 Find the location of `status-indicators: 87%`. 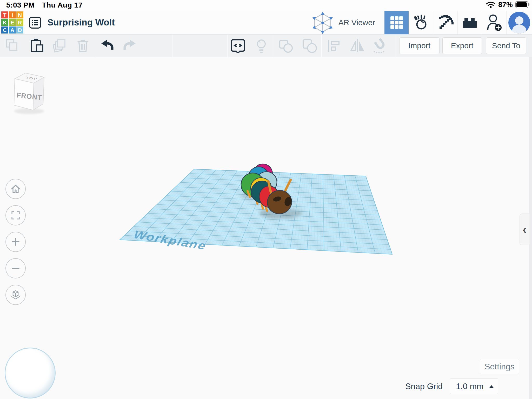

status-indicators: 87% is located at coordinates (507, 5).